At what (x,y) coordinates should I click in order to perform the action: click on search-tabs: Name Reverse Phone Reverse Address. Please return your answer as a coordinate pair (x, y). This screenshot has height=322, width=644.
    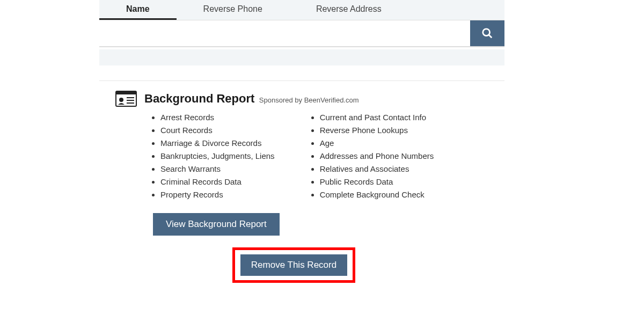
    Looking at the image, I should click on (302, 10).